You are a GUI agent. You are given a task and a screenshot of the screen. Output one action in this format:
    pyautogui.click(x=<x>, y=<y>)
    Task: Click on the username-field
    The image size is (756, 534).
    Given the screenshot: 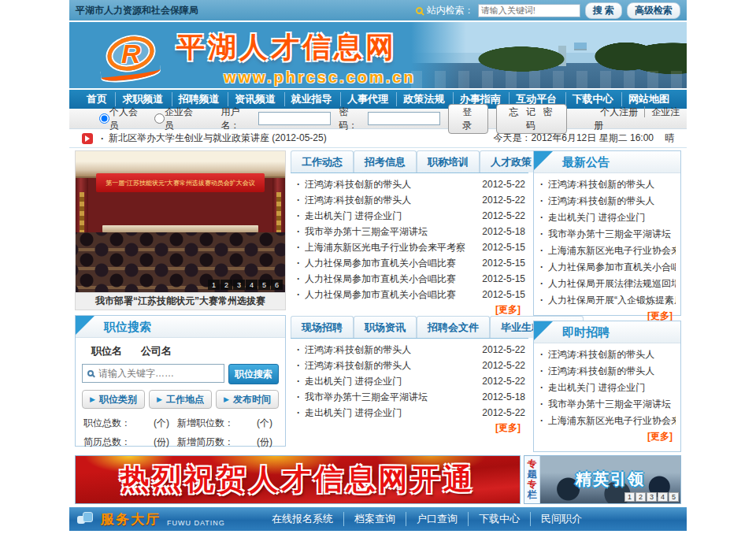 What is the action you would take?
    pyautogui.click(x=295, y=118)
    